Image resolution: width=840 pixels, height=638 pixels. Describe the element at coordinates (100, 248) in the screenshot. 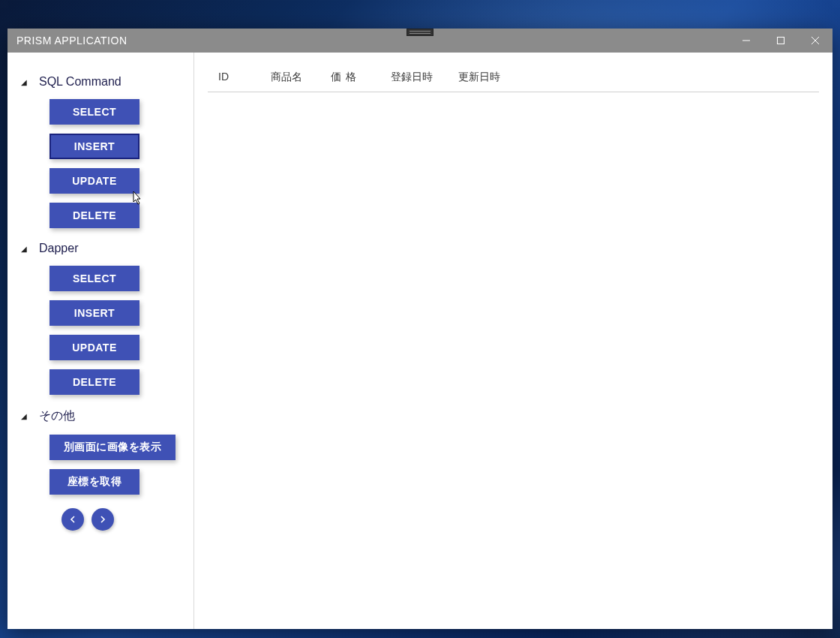

I see `group-header: ◢ Dapper` at that location.